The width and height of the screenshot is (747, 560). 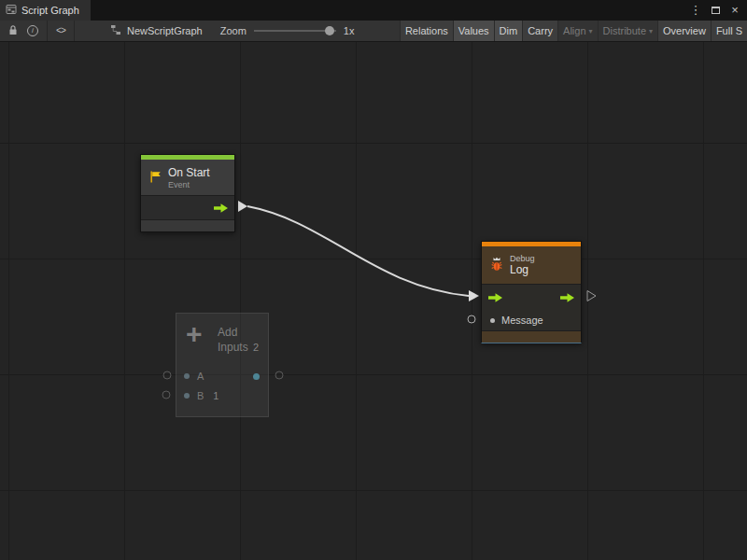 I want to click on zoom-slider-handle, so click(x=330, y=31).